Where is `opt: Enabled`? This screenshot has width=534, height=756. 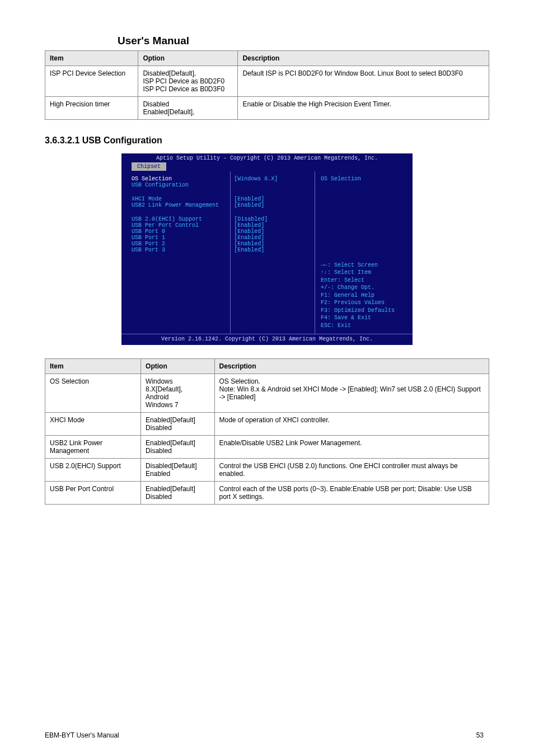 opt: Enabled is located at coordinates (177, 474).